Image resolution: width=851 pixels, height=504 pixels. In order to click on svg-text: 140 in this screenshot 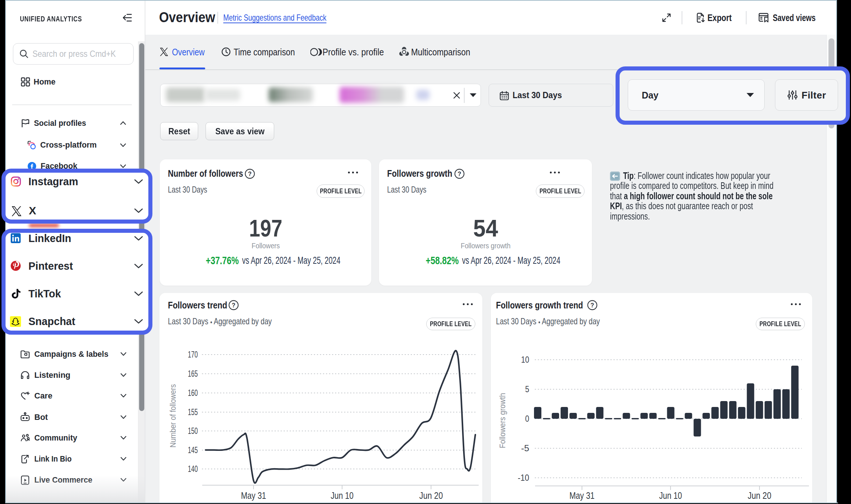, I will do `click(193, 469)`.